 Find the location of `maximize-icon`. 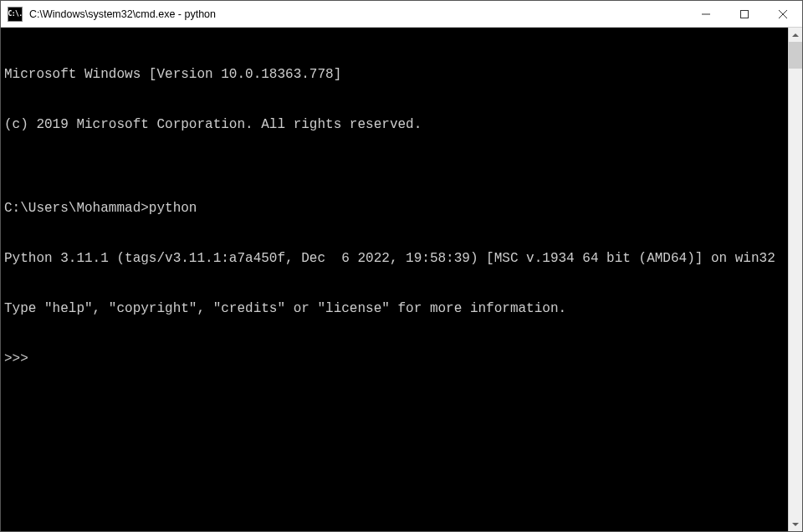

maximize-icon is located at coordinates (744, 14).